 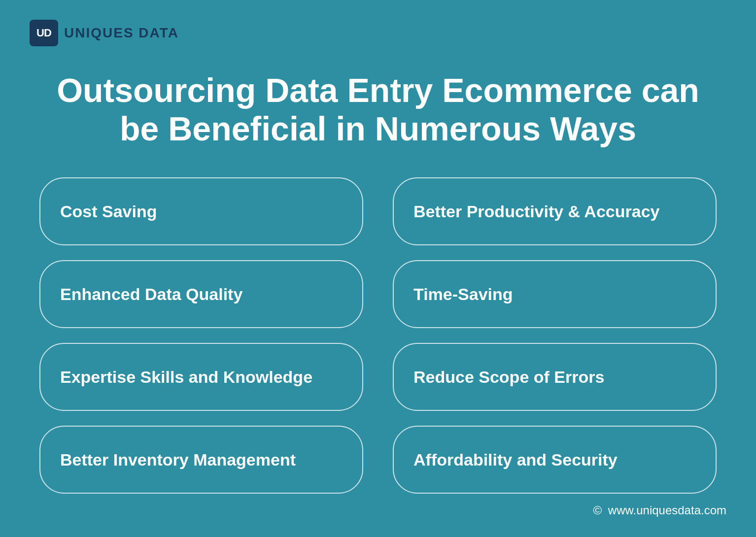 I want to click on benefit-affordability-security: Affordability and Security, so click(x=555, y=460).